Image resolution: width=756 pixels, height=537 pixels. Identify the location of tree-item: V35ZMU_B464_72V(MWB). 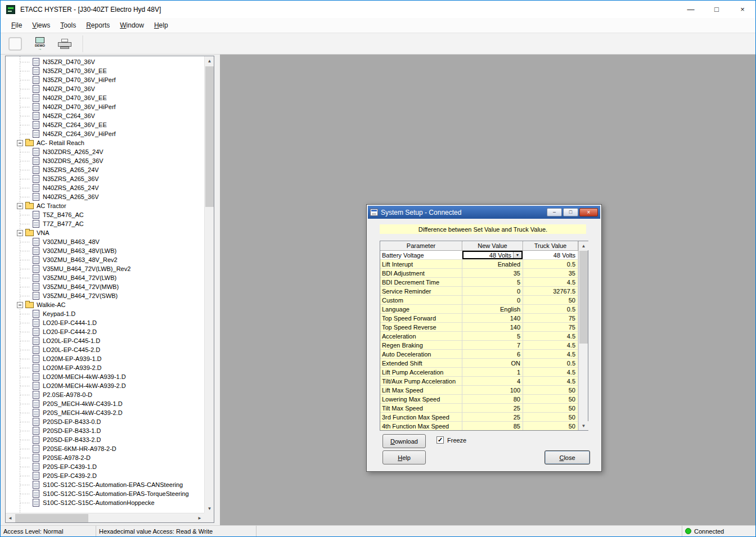
(105, 287).